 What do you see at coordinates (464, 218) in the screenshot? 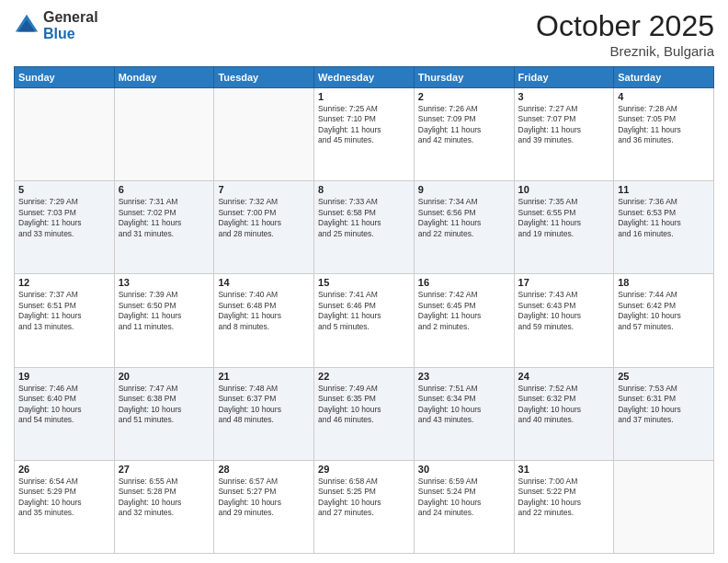
I see `day-info: Sunrise: 7:34 AMSunset: 6:56 PMDaylight:…` at bounding box center [464, 218].